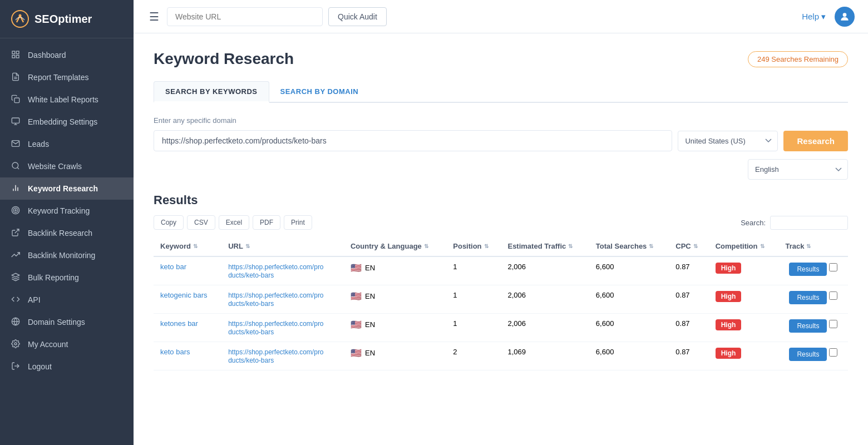 The height and width of the screenshot is (445, 868). I want to click on col-header-track: Track ⇅, so click(813, 246).